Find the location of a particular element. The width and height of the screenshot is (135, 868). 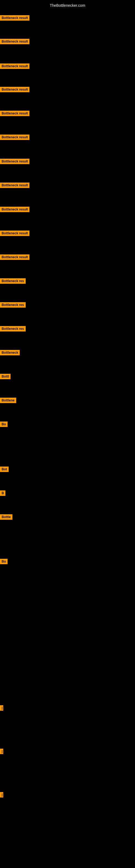

bottleneck-result-badge: Bottleneck is located at coordinates (10, 352).